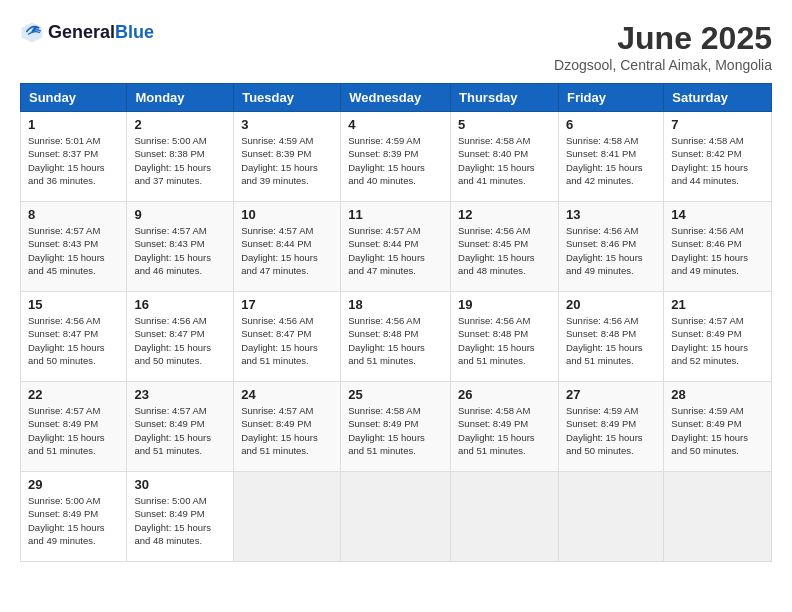  I want to click on logo-blue: Blue, so click(134, 32).